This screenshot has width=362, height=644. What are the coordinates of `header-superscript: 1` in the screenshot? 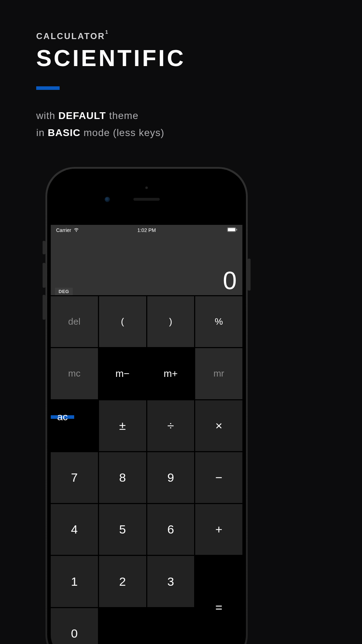 It's located at (106, 32).